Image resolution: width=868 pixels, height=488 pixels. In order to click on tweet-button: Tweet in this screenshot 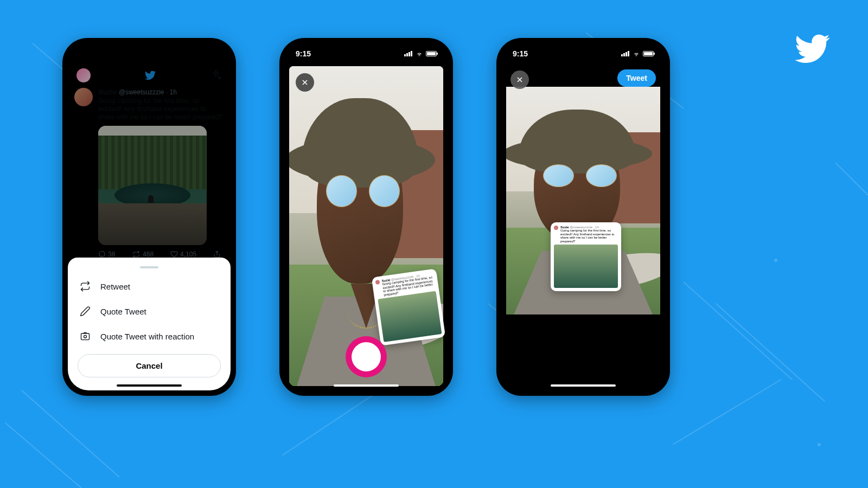, I will do `click(637, 78)`.